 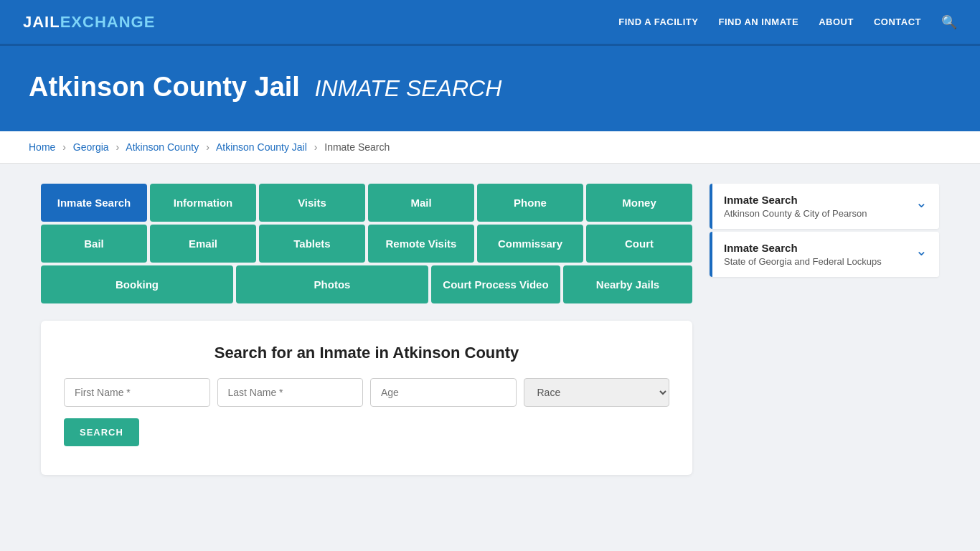 I want to click on breadcrumb-atkinson-county-jail: Atkinson County Jail, so click(x=261, y=147).